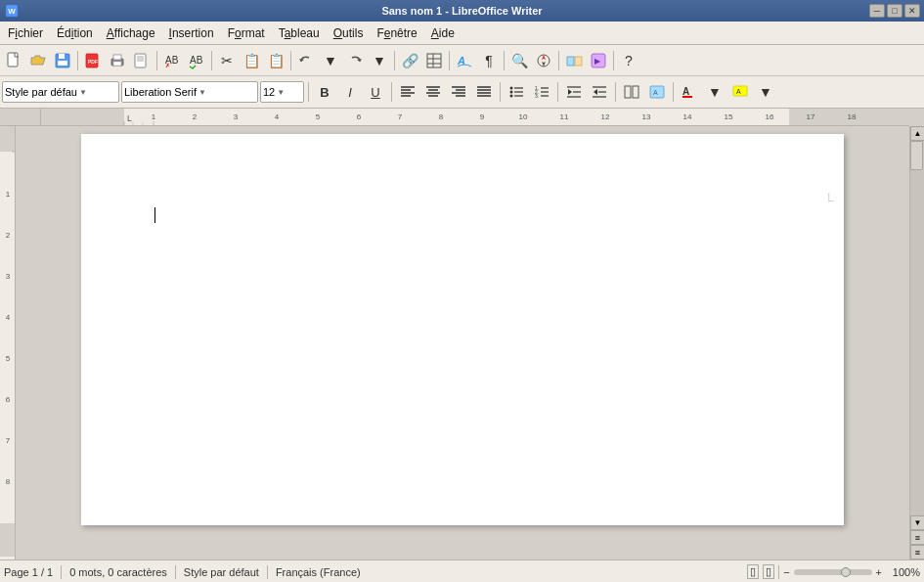 Image resolution: width=924 pixels, height=582 pixels. Describe the element at coordinates (190, 92) in the screenshot. I see `font-family-dropdown: Liberation Serif ▼` at that location.